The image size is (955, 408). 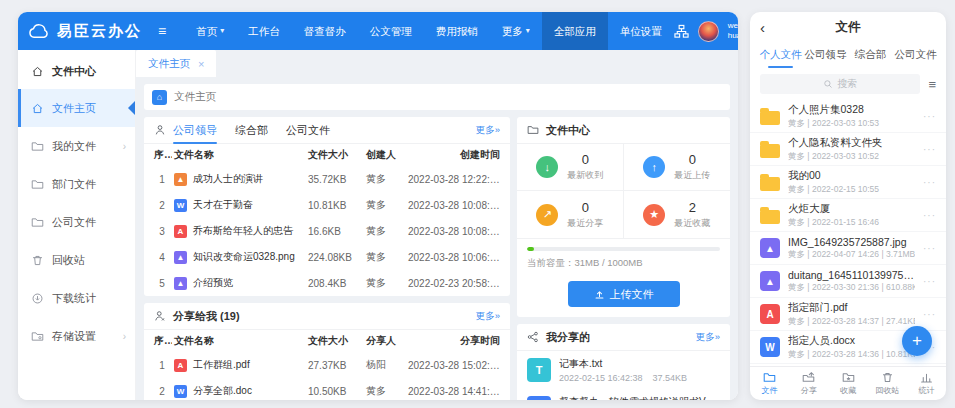 What do you see at coordinates (516, 31) in the screenshot?
I see `nav-more: 更多▾` at bounding box center [516, 31].